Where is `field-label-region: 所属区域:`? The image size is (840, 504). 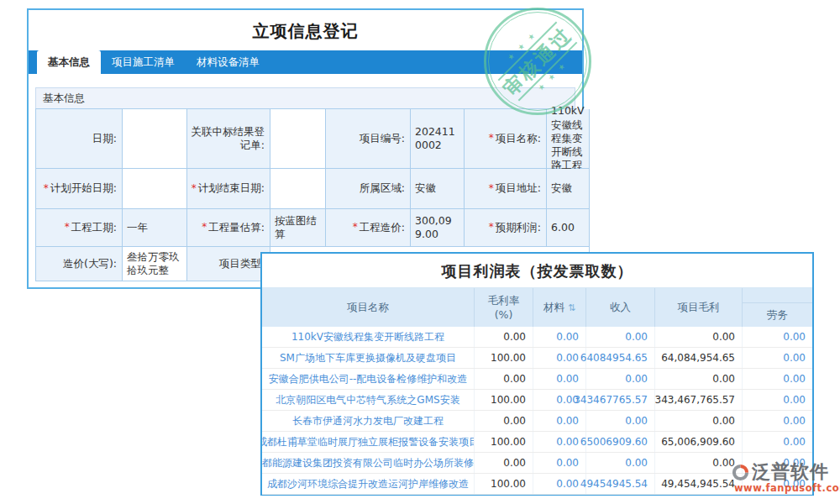
field-label-region: 所属区域: is located at coordinates (368, 189).